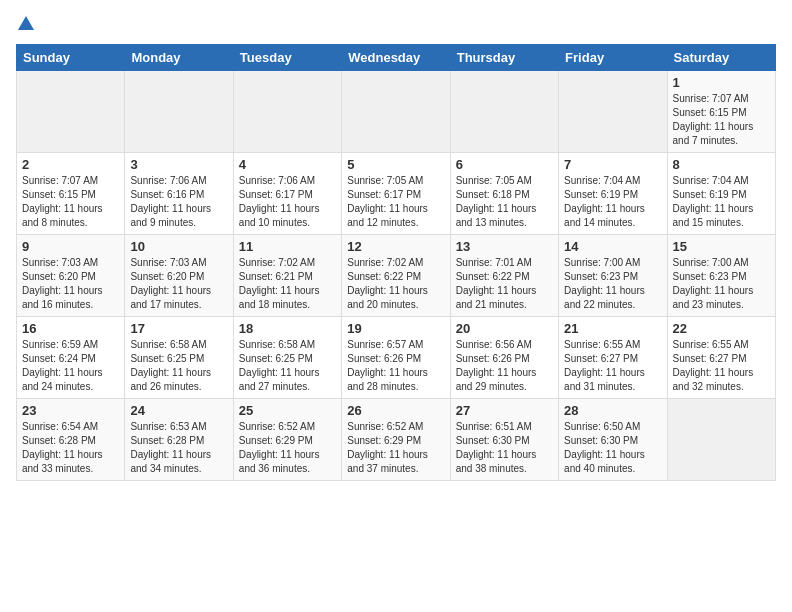 This screenshot has width=792, height=612. What do you see at coordinates (612, 164) in the screenshot?
I see `day-number: 7` at bounding box center [612, 164].